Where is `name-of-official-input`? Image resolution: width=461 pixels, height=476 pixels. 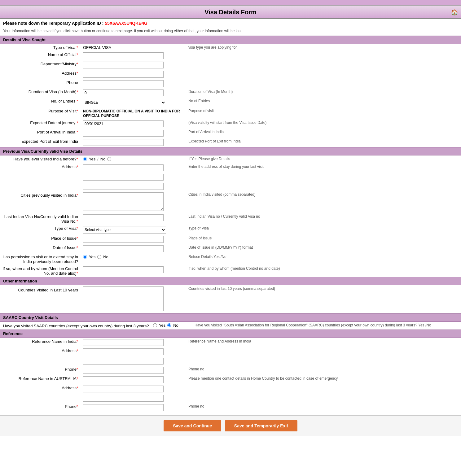 name-of-official-input is located at coordinates (123, 56).